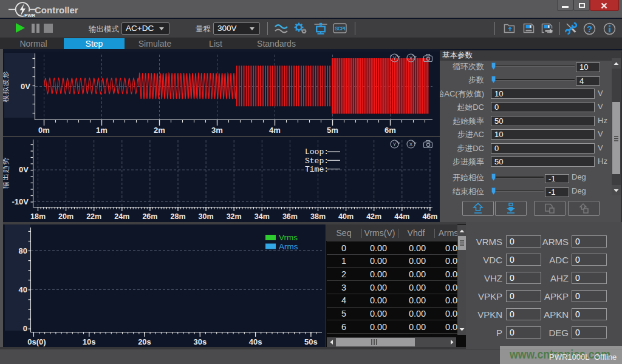  Describe the element at coordinates (317, 161) in the screenshot. I see `svg-text: Step:` at that location.